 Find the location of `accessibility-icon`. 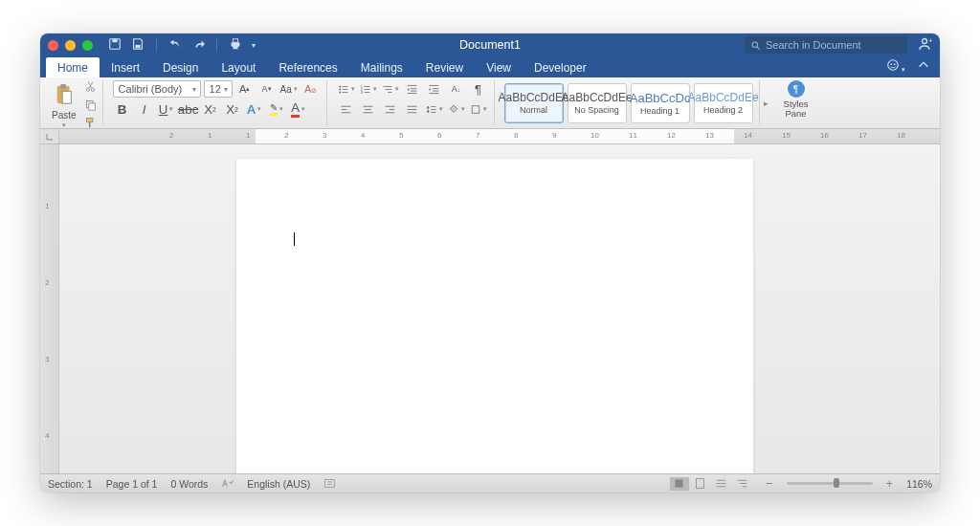

accessibility-icon is located at coordinates (329, 484).